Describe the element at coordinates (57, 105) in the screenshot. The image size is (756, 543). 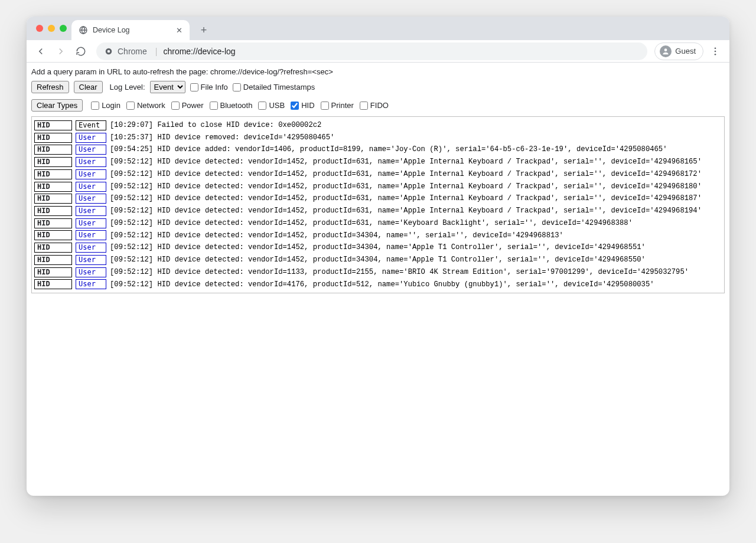
I see `clear-types-button: Clear Types` at that location.